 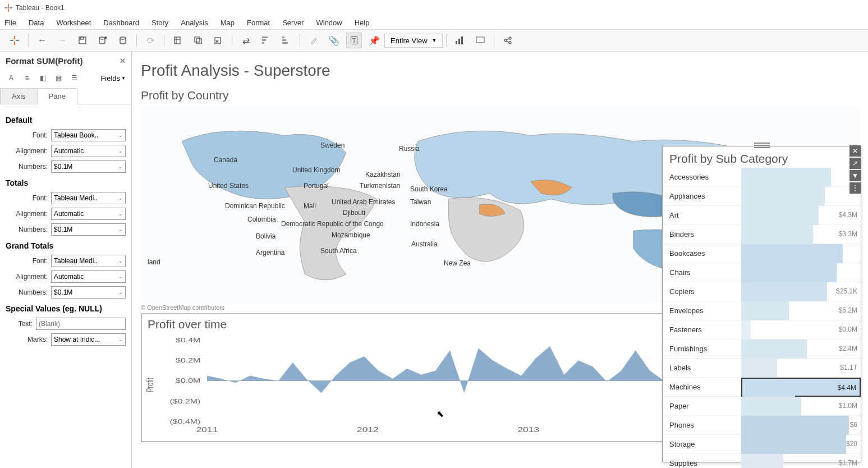 I want to click on subcat-row: Art$4.3M, so click(x=762, y=215).